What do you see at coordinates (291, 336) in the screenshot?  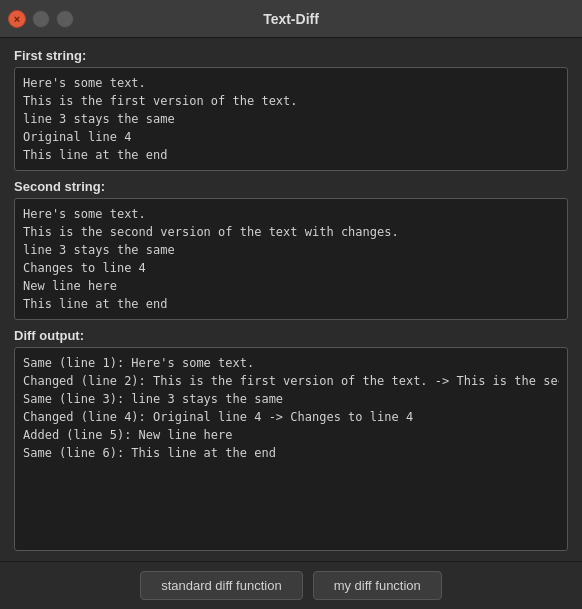 I see `diff-output-label: Diff output:` at bounding box center [291, 336].